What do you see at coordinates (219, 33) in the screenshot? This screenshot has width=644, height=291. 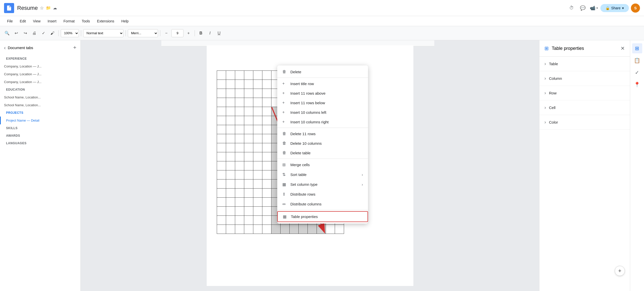 I see `underline-btn: U` at bounding box center [219, 33].